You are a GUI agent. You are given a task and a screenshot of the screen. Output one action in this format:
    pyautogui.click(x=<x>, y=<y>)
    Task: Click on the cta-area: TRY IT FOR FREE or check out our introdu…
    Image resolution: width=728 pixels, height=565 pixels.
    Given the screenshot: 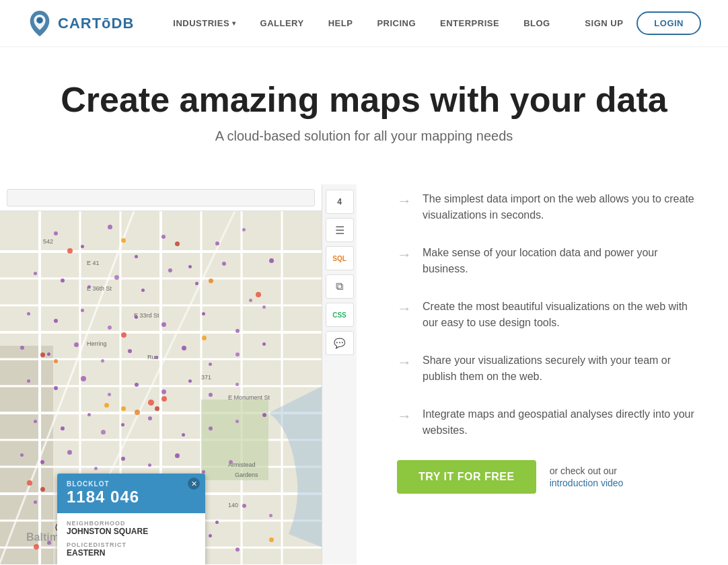 What is the action you would take?
    pyautogui.click(x=546, y=477)
    